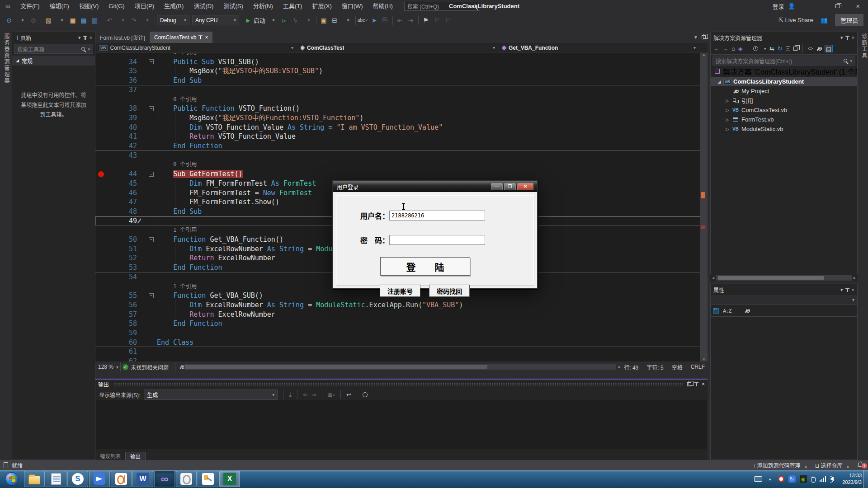  Describe the element at coordinates (363, 20) in the screenshot. I see `spell-check-icon: abc✓` at that location.